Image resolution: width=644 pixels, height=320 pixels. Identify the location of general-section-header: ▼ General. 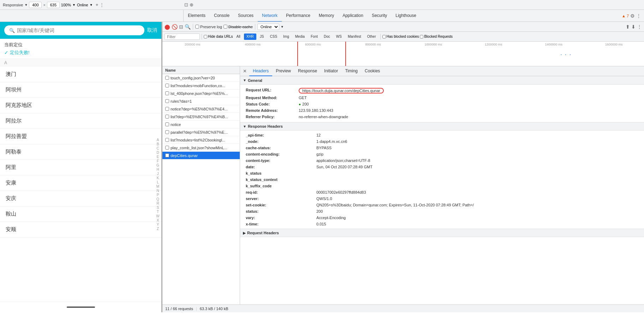
(442, 80).